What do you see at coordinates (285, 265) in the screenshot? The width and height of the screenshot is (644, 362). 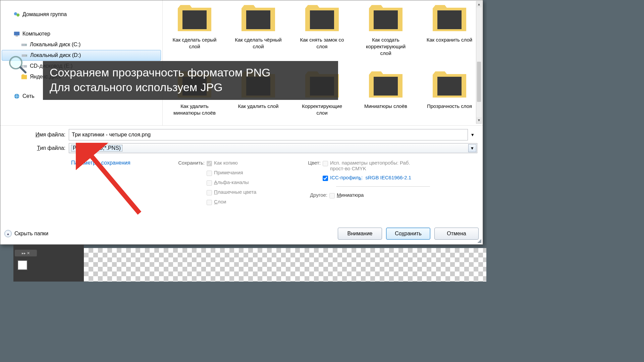 I see `checkerboard-canvas` at bounding box center [285, 265].